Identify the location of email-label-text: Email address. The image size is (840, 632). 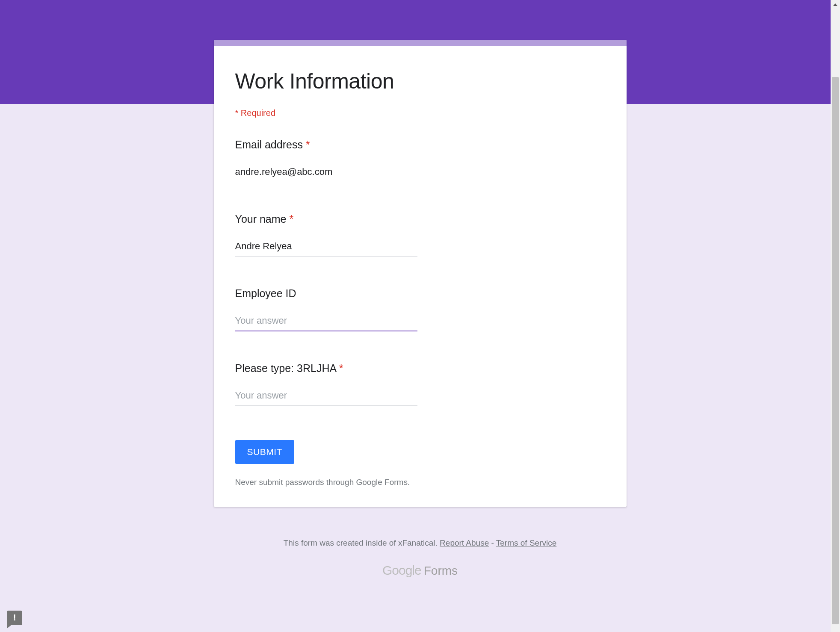
(269, 145).